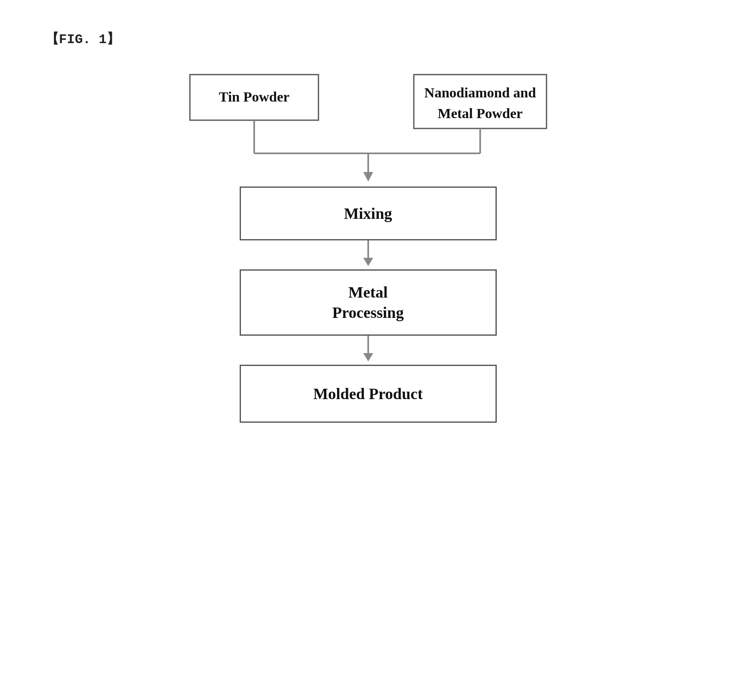  I want to click on molded-product-label: Molded Product, so click(368, 394).